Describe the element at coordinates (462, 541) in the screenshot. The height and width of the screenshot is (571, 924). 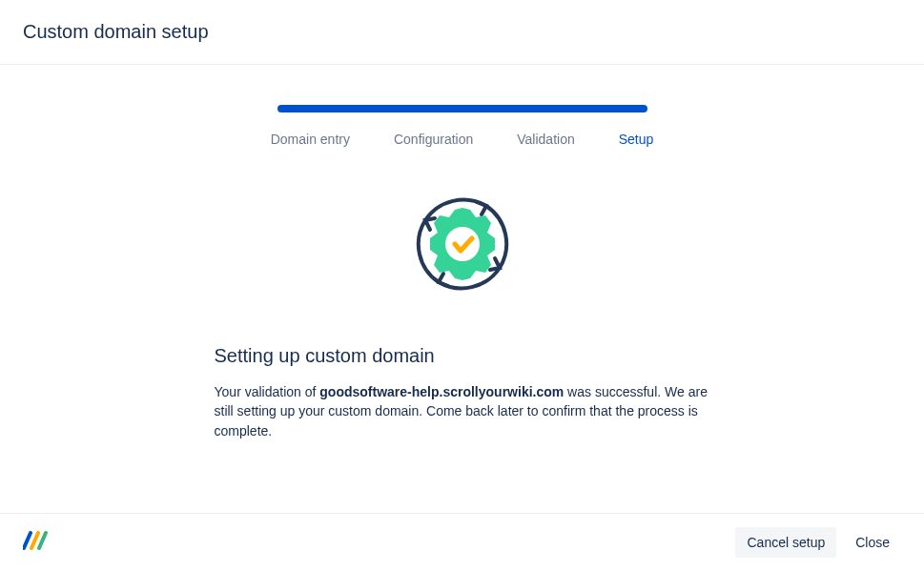
I see `dialog-footer: Cancel setup Close` at that location.